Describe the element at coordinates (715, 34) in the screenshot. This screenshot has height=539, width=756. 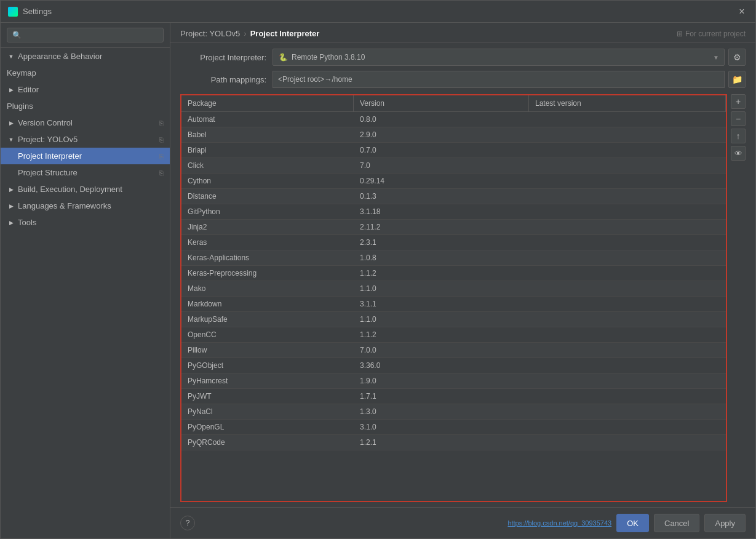
I see `for-current-label: For current project` at that location.